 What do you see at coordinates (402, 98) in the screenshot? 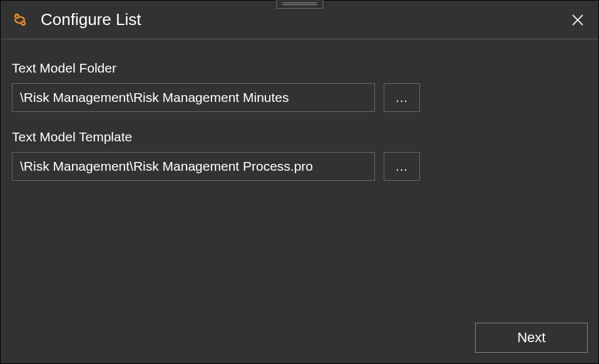
I see `folder-browse-button: ...` at bounding box center [402, 98].